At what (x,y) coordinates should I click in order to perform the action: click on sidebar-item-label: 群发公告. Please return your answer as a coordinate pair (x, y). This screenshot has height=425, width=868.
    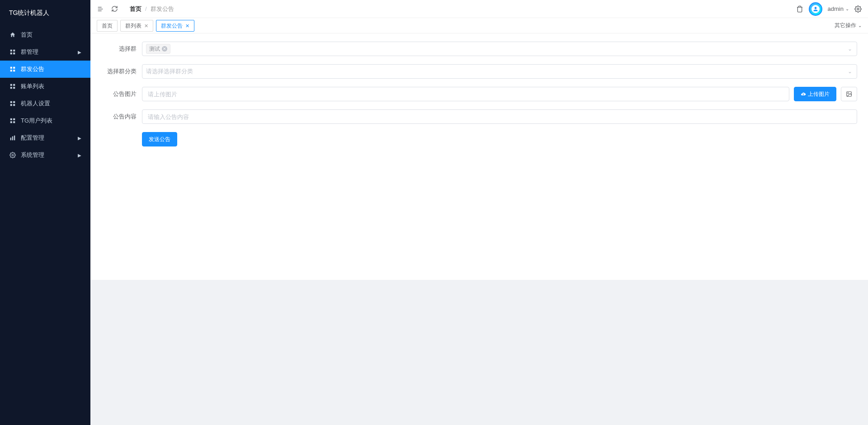
    Looking at the image, I should click on (33, 69).